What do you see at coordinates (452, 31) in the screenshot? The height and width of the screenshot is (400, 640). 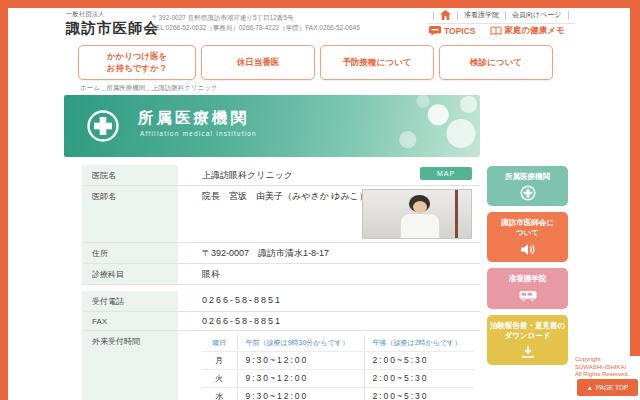 I see `topics-link: TOPICS` at bounding box center [452, 31].